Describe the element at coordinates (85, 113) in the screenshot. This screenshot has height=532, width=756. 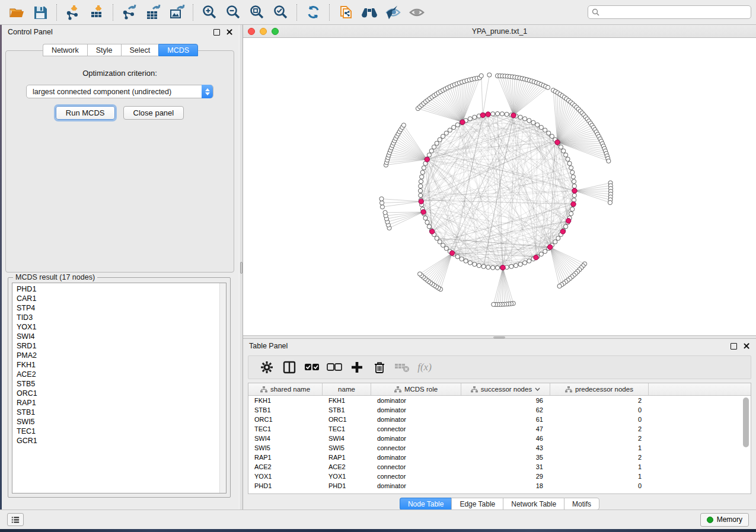
I see `run-mcds-button: Run MCDS` at that location.